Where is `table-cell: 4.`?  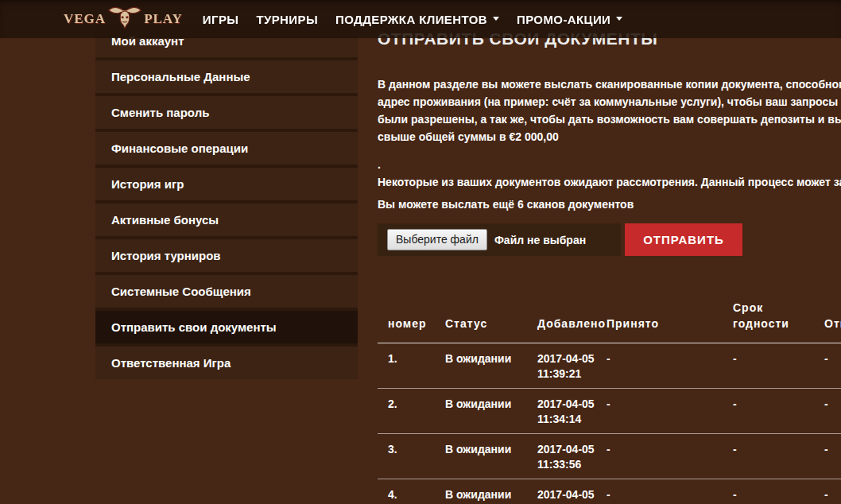 table-cell: 4. is located at coordinates (406, 491).